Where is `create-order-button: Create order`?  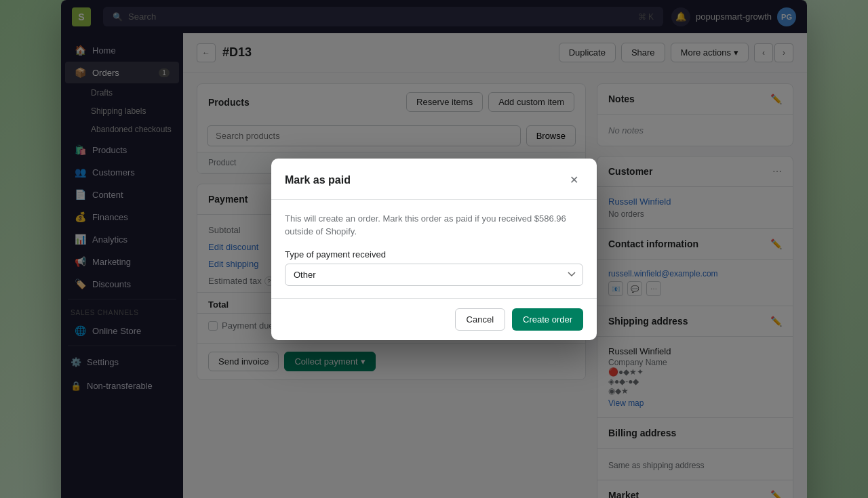 create-order-button: Create order is located at coordinates (548, 320).